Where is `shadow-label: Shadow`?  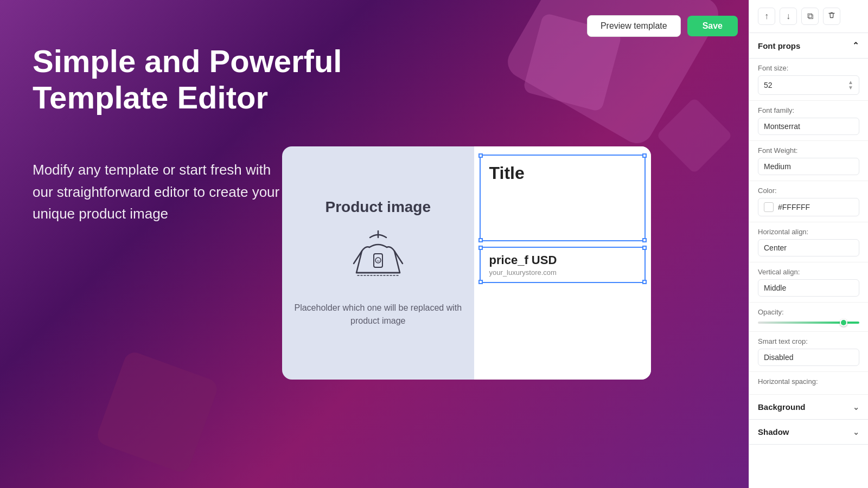 shadow-label: Shadow is located at coordinates (774, 432).